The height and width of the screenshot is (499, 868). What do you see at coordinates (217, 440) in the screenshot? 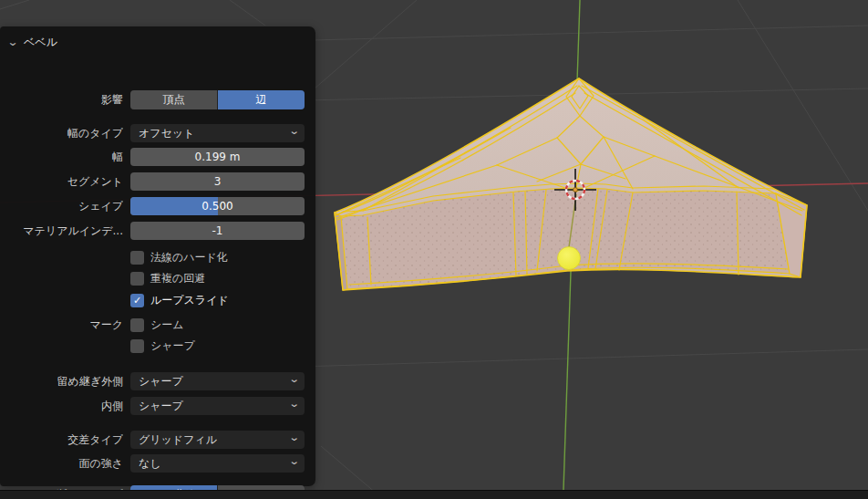
I see `intersection-type-dropdown: グリッドフィル ⌄` at bounding box center [217, 440].